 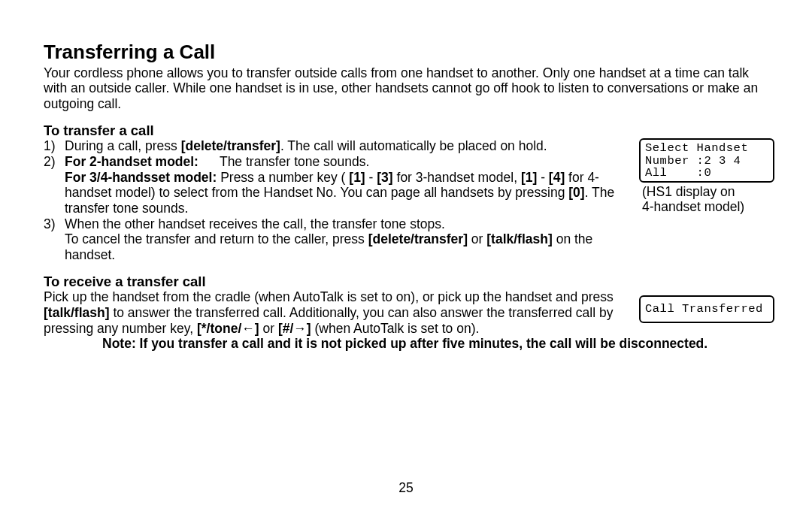 What do you see at coordinates (54, 185) in the screenshot?
I see `step-number: 2)` at bounding box center [54, 185].